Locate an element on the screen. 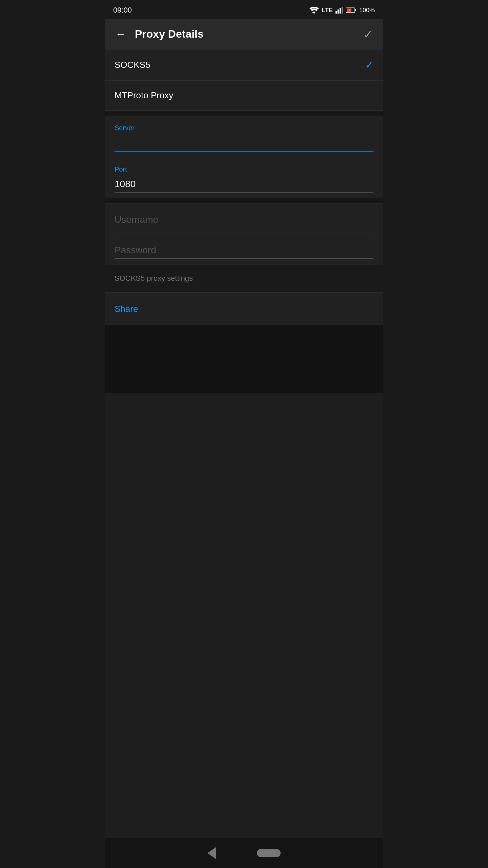  wifi-icon is located at coordinates (314, 10).